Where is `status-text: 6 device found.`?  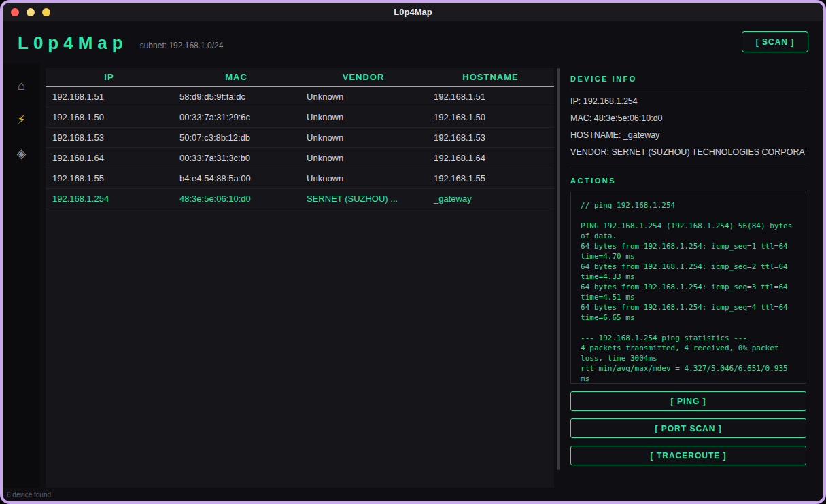 status-text: 6 device found. is located at coordinates (30, 494).